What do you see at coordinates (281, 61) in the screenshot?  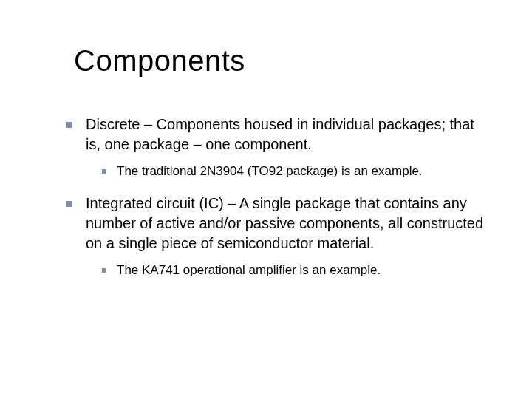 I see `slide-title: Components` at bounding box center [281, 61].